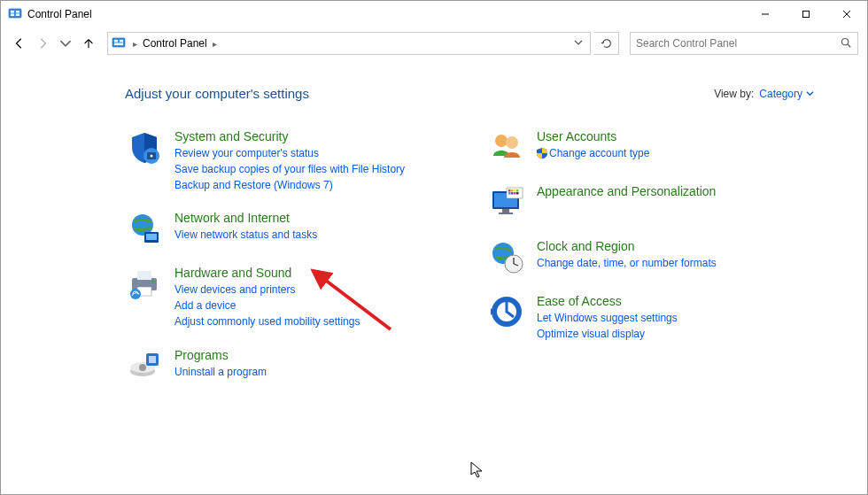 Image resolution: width=868 pixels, height=495 pixels. I want to click on chevron-down-icon, so click(810, 94).